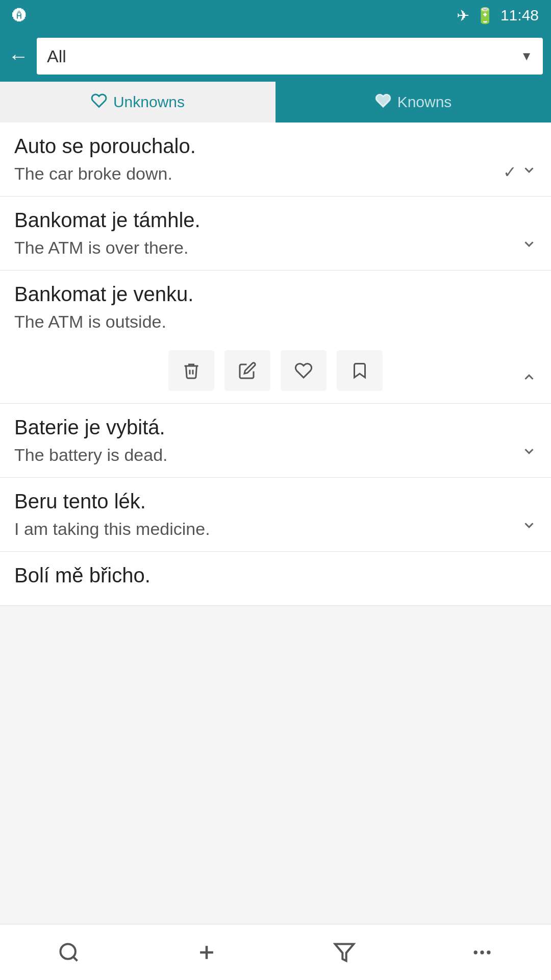 This screenshot has width=551, height=980. I want to click on add-button, so click(207, 952).